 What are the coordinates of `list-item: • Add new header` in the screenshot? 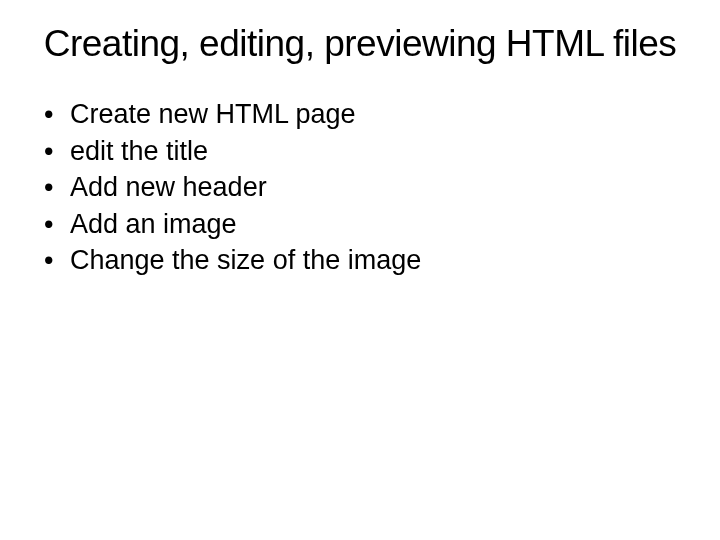 It's located at (366, 187).